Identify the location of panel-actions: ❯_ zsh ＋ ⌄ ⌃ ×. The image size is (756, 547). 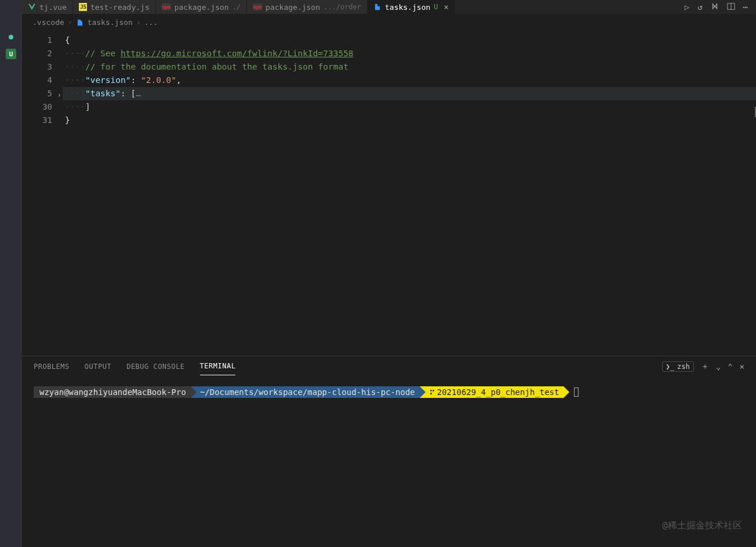
(703, 367).